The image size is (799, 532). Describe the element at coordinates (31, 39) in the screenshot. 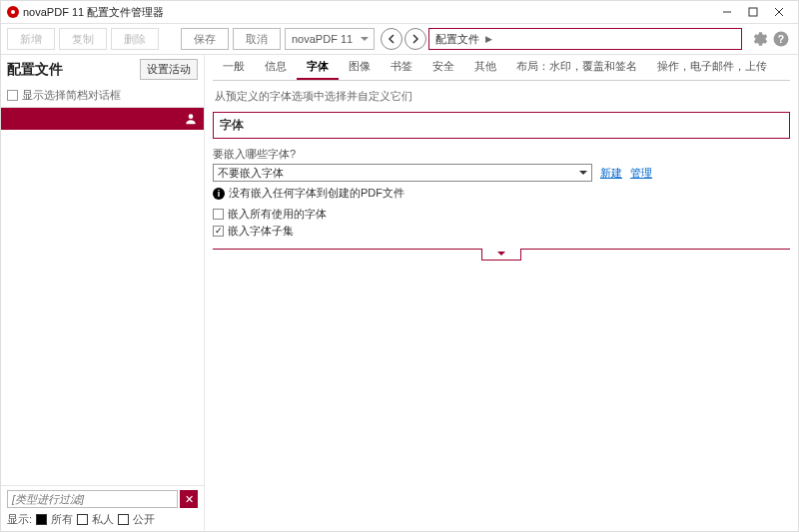

I see `new-button: 新增` at that location.